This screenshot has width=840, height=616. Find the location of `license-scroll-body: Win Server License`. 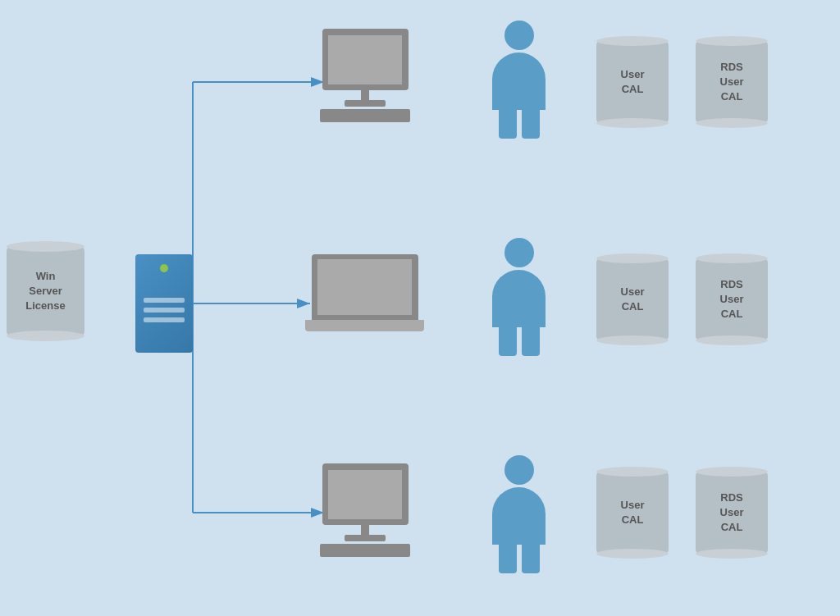

license-scroll-body: Win Server License is located at coordinates (46, 291).